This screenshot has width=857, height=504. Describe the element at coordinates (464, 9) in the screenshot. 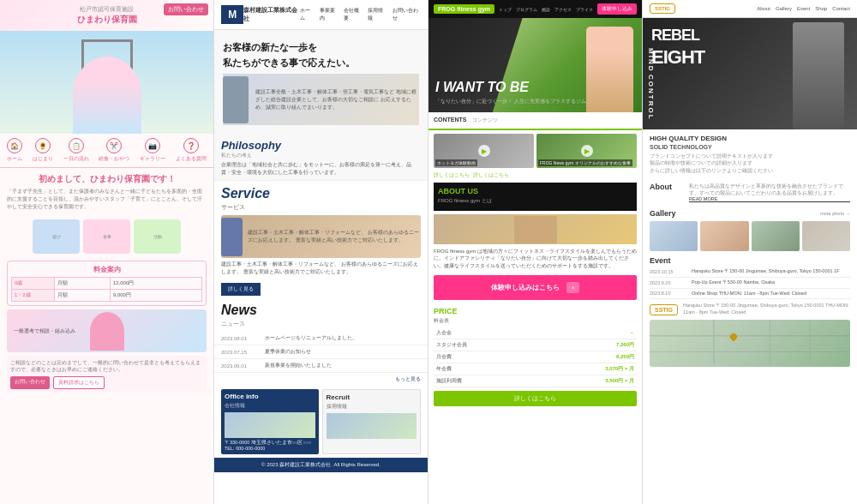

I see `col3-logo: FROG fitness gym` at that location.